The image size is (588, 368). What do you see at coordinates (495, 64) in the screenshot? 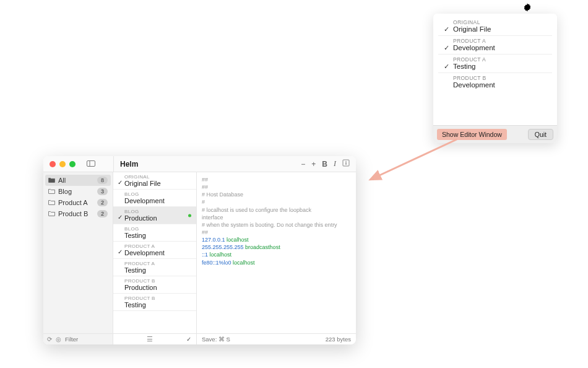
I see `popup-item: ✓PRODUCT ATesting` at bounding box center [495, 64].